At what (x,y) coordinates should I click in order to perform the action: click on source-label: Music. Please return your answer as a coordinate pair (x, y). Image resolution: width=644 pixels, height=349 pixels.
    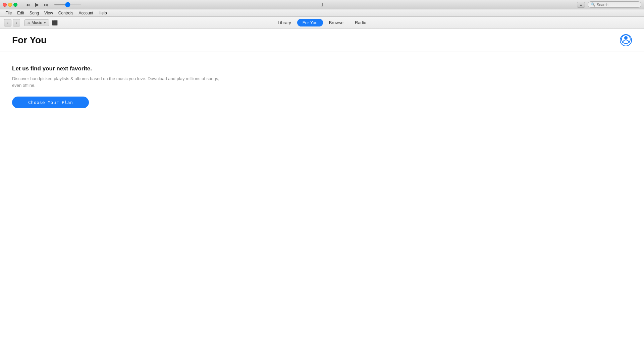
    Looking at the image, I should click on (37, 23).